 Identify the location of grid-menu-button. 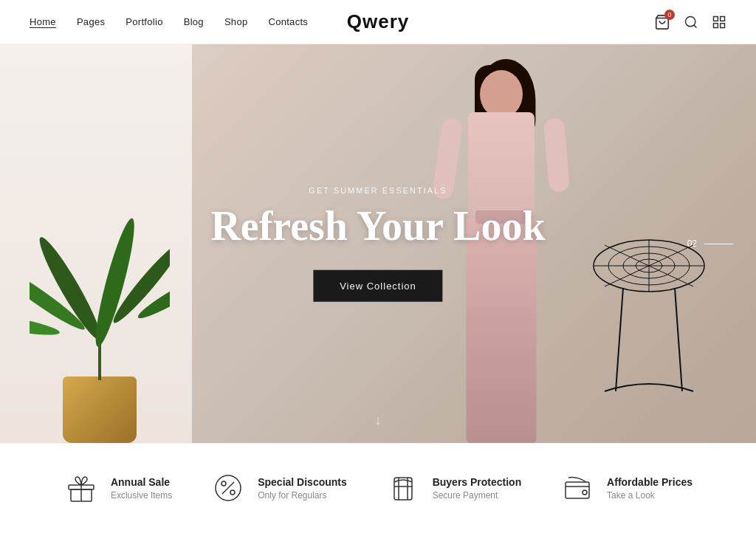
(719, 22).